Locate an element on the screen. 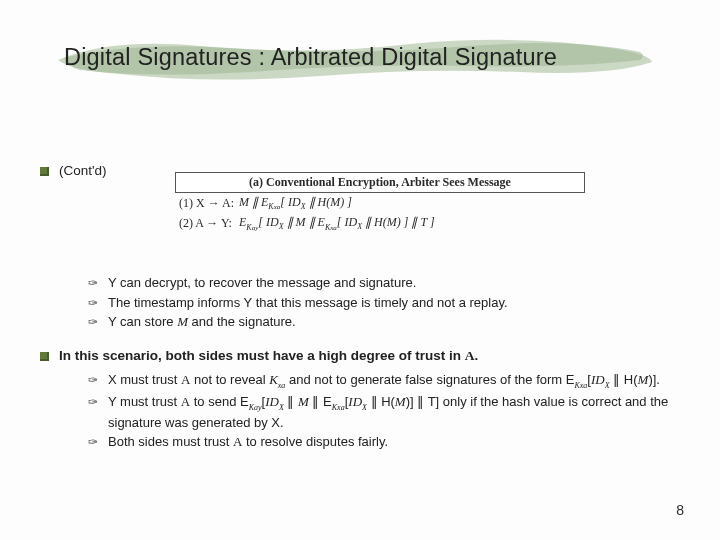  bullet-y-decrypt: ✑ Y can decrypt, to recover the message … is located at coordinates (384, 283).